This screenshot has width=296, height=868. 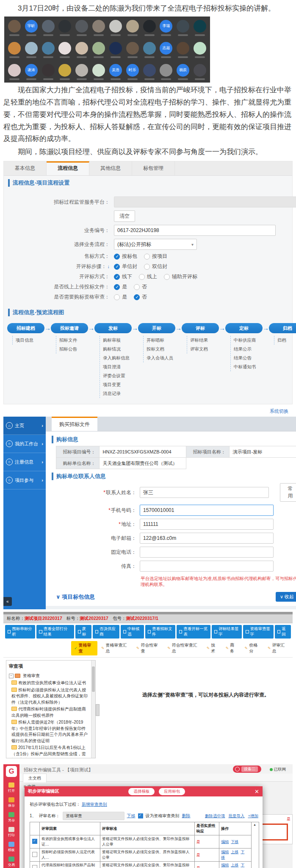 What do you see at coordinates (8, 601) in the screenshot?
I see `sidebar-collapse-button: «` at bounding box center [8, 601].